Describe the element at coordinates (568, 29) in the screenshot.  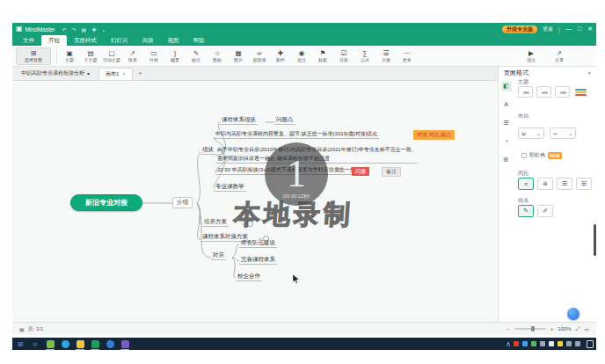
I see `minimize-button: —` at that location.